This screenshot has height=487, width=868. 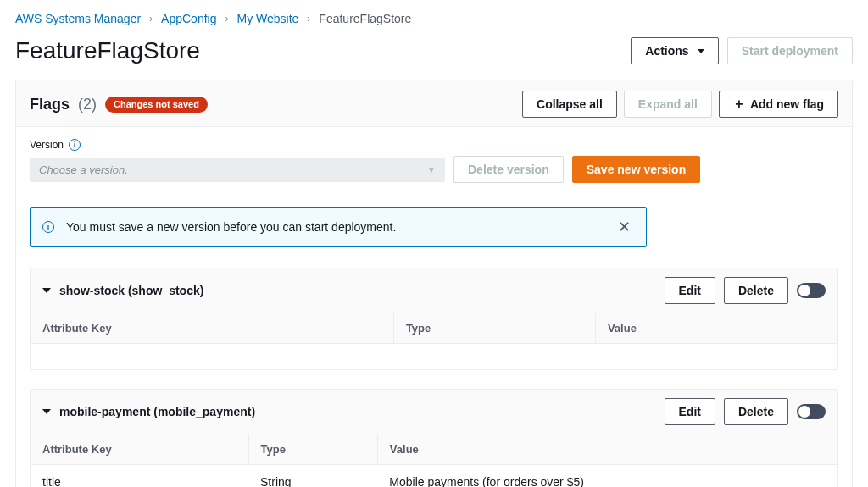 I want to click on breadcrumb-link: AWS Systems Manager, so click(x=78, y=19).